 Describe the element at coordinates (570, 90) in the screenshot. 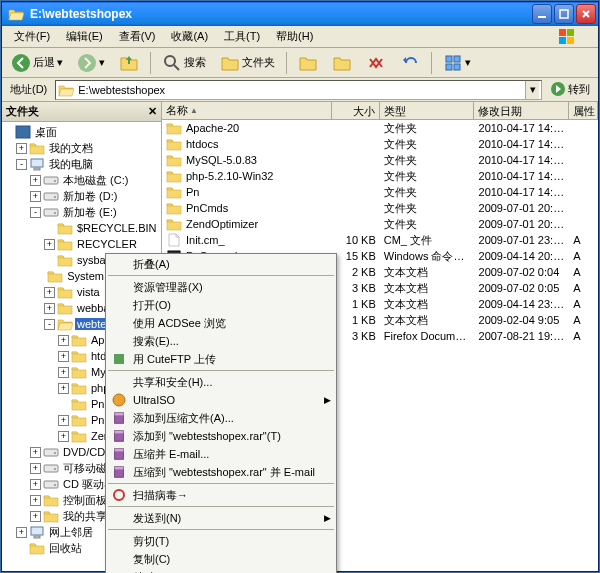

I see `go-button: 转到` at that location.